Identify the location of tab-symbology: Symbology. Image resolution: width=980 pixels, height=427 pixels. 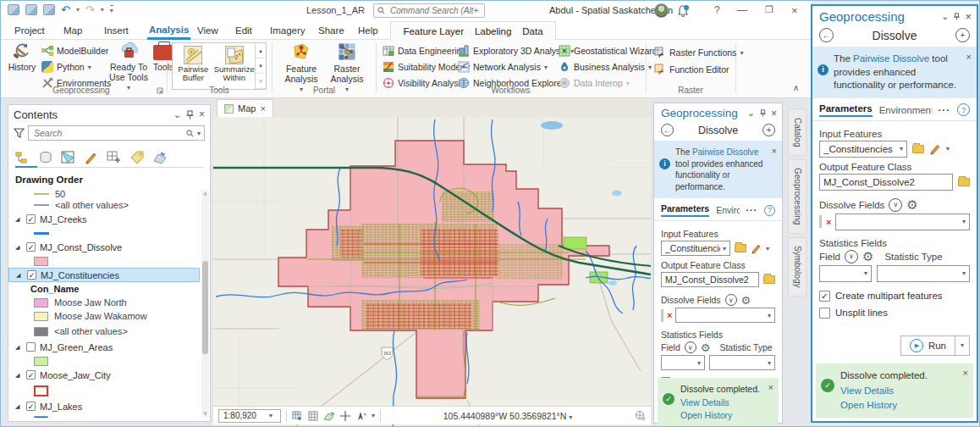
(797, 267).